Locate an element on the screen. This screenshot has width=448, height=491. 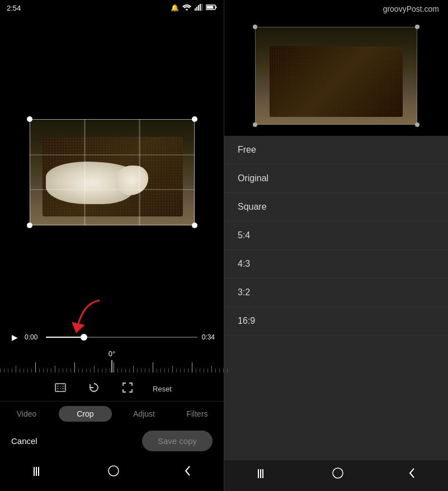
tab-video: Video is located at coordinates (27, 414).